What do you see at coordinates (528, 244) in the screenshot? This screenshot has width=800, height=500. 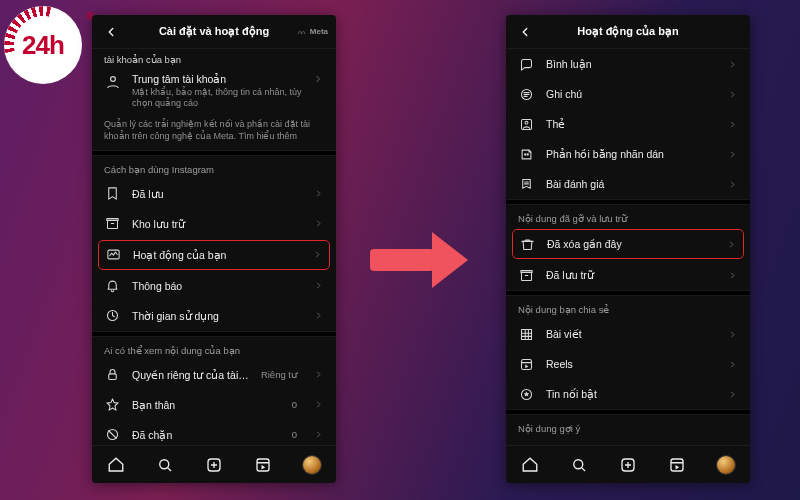 I see `trash-icon` at bounding box center [528, 244].